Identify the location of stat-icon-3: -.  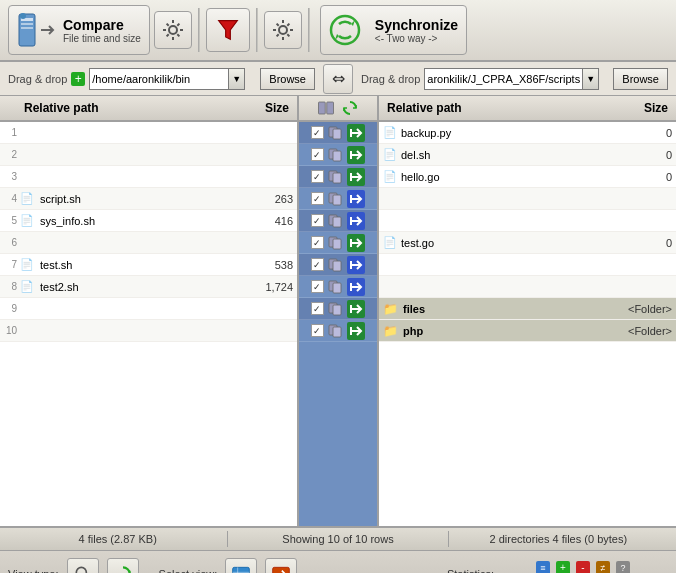
(583, 567).